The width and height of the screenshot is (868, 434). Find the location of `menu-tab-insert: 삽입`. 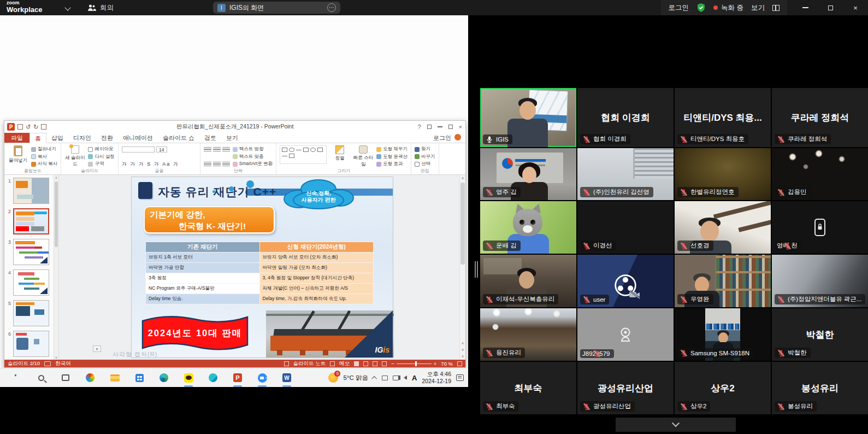

menu-tab-insert: 삽입 is located at coordinates (57, 138).